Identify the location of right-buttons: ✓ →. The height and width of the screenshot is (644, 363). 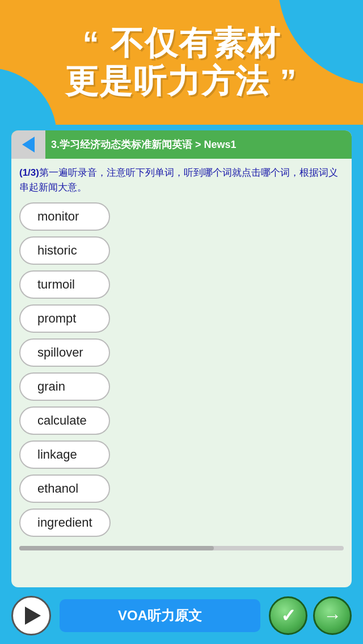
(310, 616).